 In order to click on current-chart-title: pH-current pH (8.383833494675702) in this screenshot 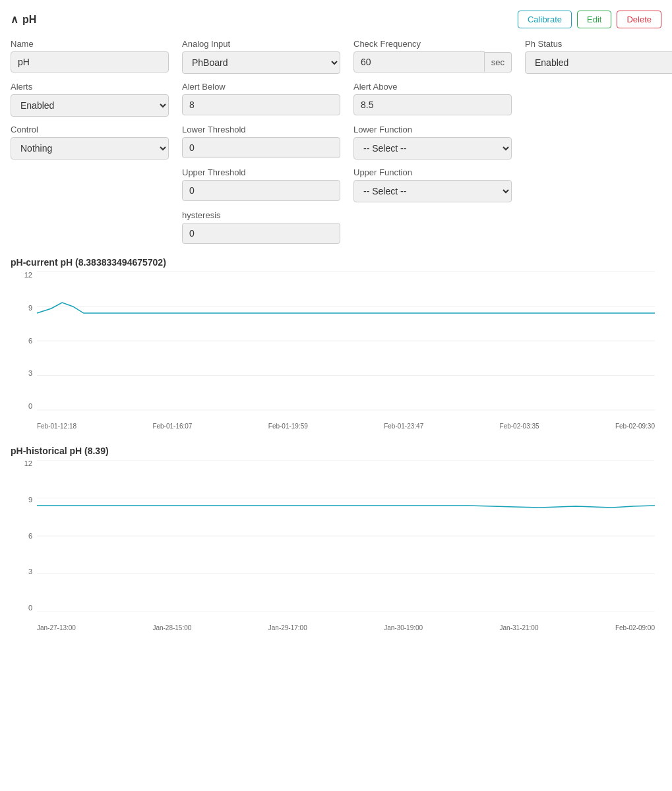, I will do `click(336, 262)`.